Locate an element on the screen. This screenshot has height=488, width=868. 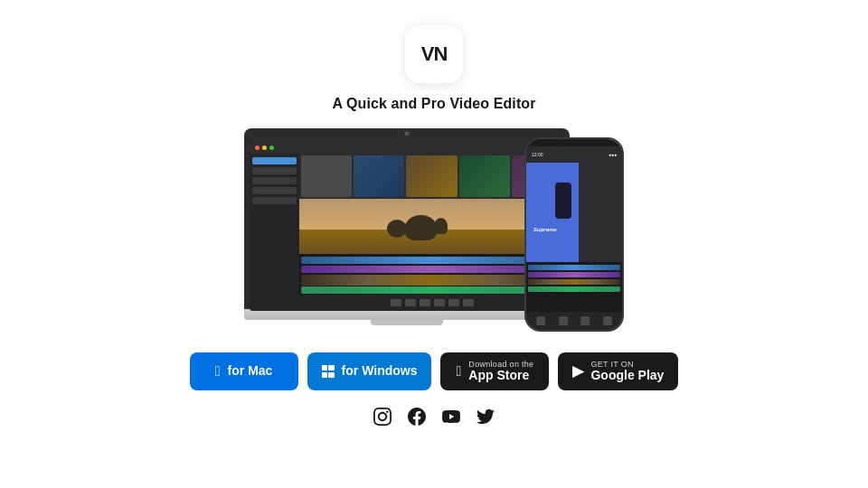
phone-body: 12:00 ●●● Supreme is located at coordinates (574, 235).